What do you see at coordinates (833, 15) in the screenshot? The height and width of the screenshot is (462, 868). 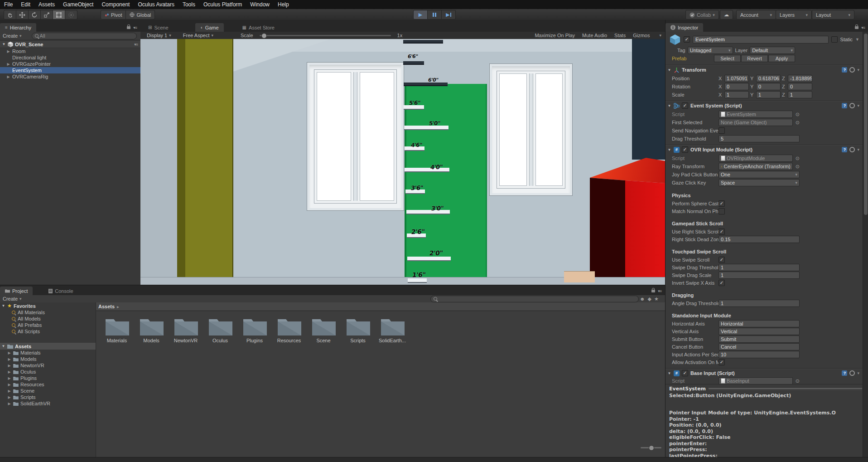 I see `layout-dropdown: Layout▾` at bounding box center [833, 15].